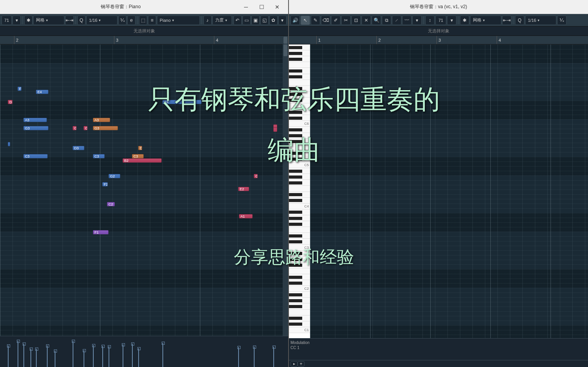  I want to click on mute-tool-icon: ✕, so click(366, 20).